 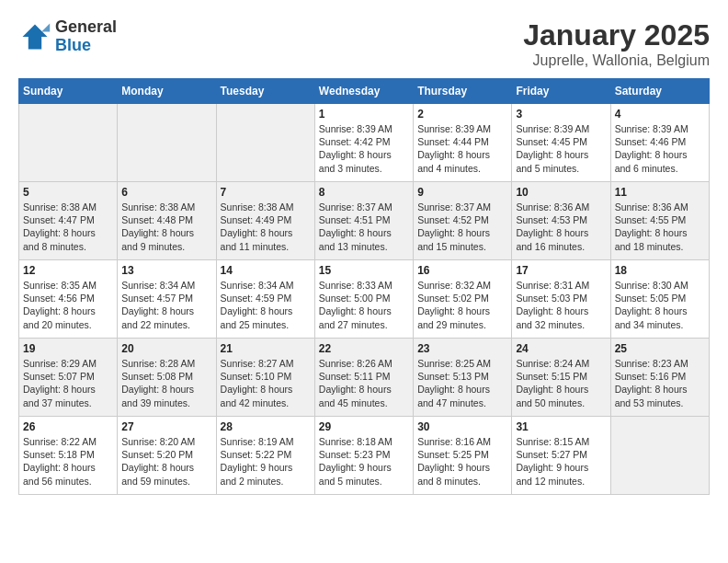 What do you see at coordinates (660, 349) in the screenshot?
I see `day-number: 25` at bounding box center [660, 349].